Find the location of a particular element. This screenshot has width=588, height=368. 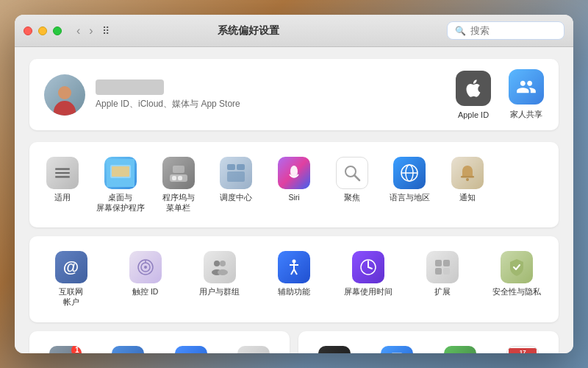

screentime-icon is located at coordinates (368, 267).